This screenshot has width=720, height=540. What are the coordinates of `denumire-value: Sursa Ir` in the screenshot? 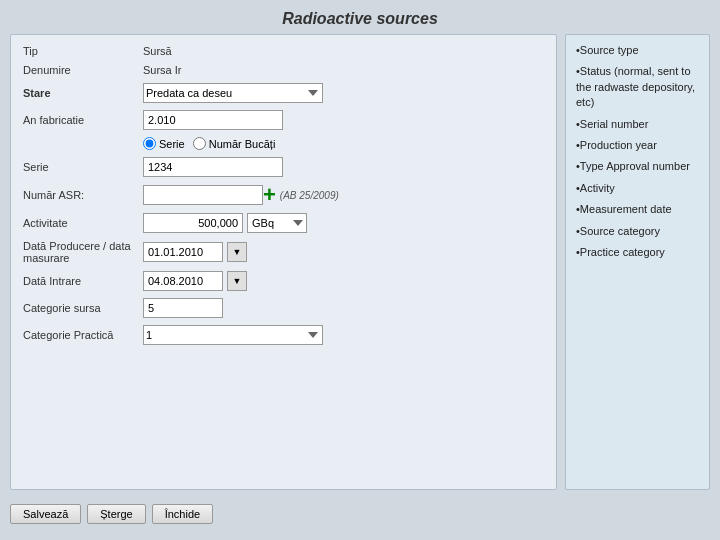 It's located at (162, 70).